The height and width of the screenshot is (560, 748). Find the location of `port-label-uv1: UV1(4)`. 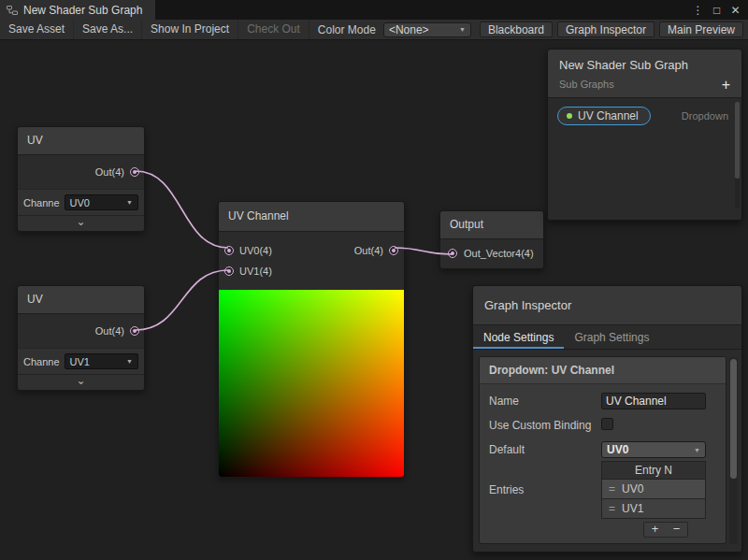

port-label-uv1: UV1(4) is located at coordinates (256, 271).